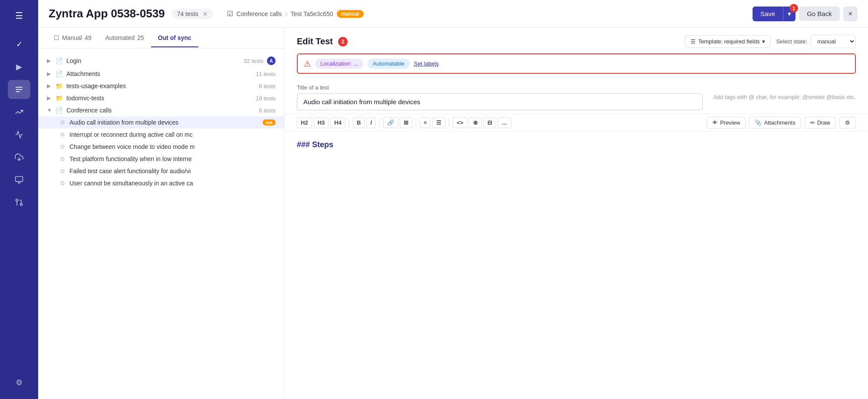 The image size is (868, 399). I want to click on tree-label-attachments: Attachments, so click(160, 74).